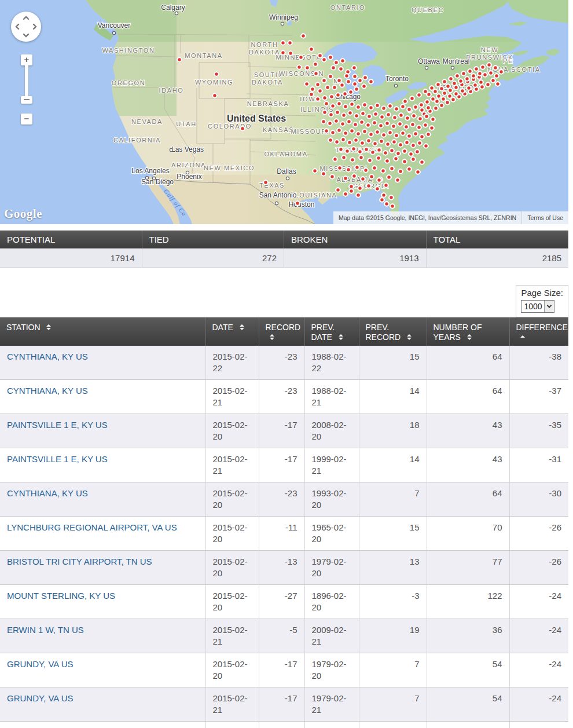 Image resolution: width=573 pixels, height=728 pixels. What do you see at coordinates (92, 527) in the screenshot?
I see `station-link: LYNCHBURG REGIONAL AIRPORT, VA US` at bounding box center [92, 527].